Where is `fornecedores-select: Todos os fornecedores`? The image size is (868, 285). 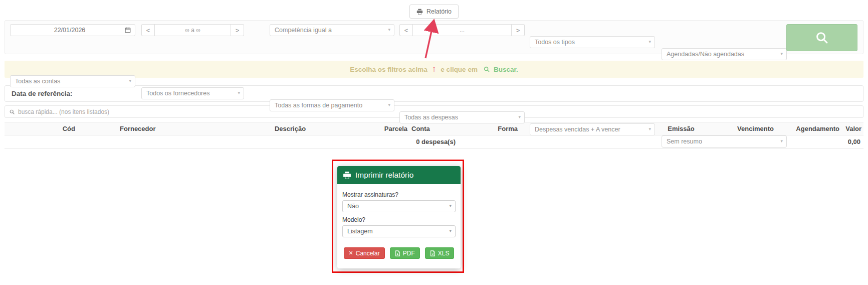 fornecedores-select: Todos os fornecedores is located at coordinates (192, 93).